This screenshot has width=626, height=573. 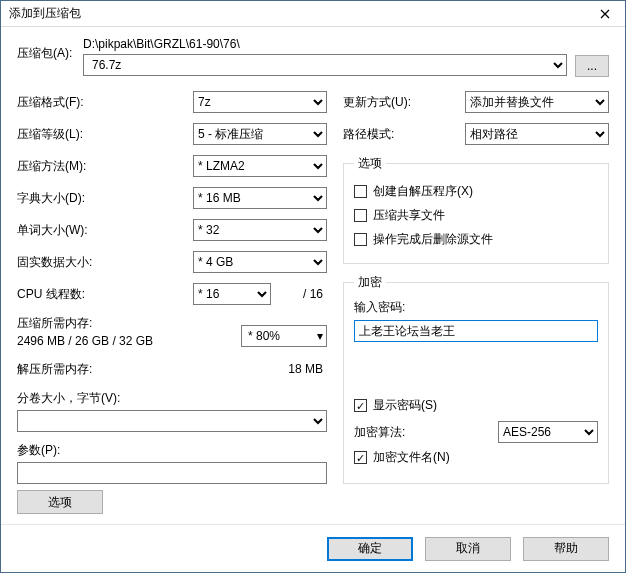 I want to click on params-input, so click(x=172, y=473).